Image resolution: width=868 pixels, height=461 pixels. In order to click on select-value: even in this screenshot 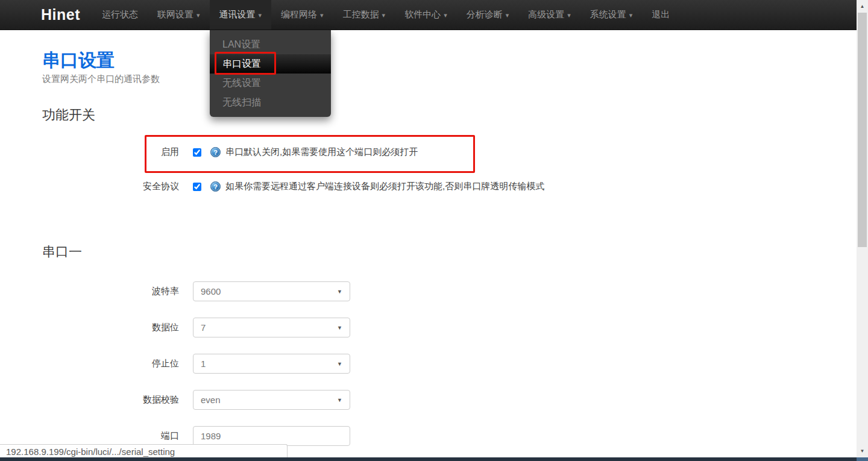, I will do `click(211, 400)`.